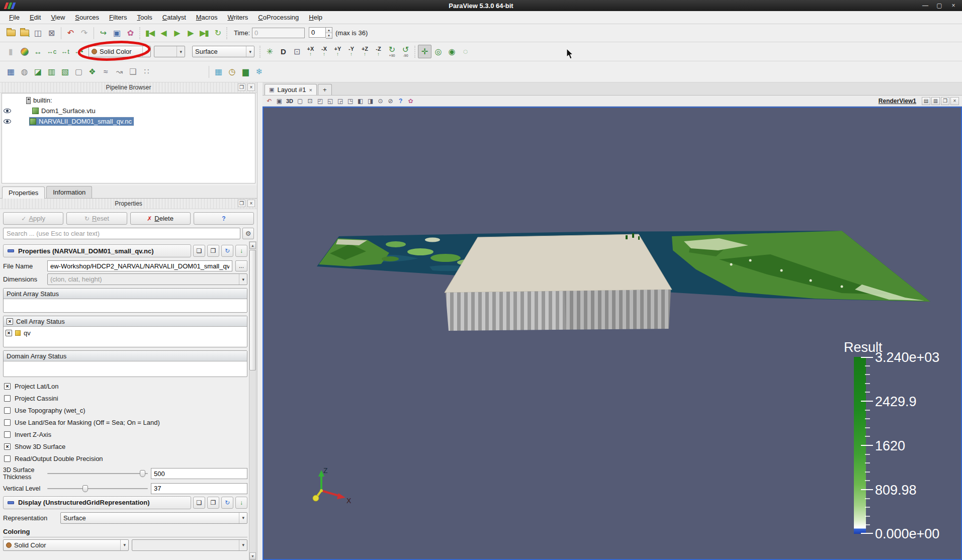 Image resolution: width=962 pixels, height=560 pixels. What do you see at coordinates (98, 489) in the screenshot?
I see `vertical-level-slider` at bounding box center [98, 489].